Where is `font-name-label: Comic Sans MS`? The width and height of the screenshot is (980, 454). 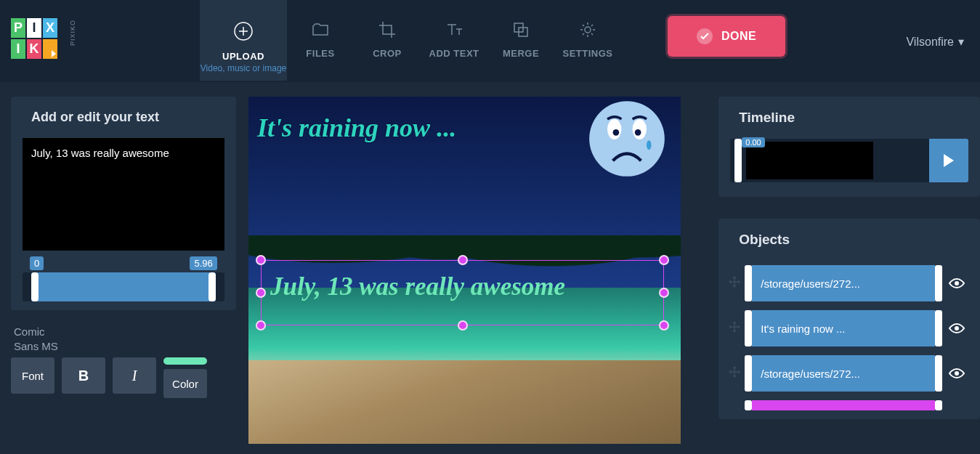 font-name-label: Comic Sans MS is located at coordinates (125, 339).